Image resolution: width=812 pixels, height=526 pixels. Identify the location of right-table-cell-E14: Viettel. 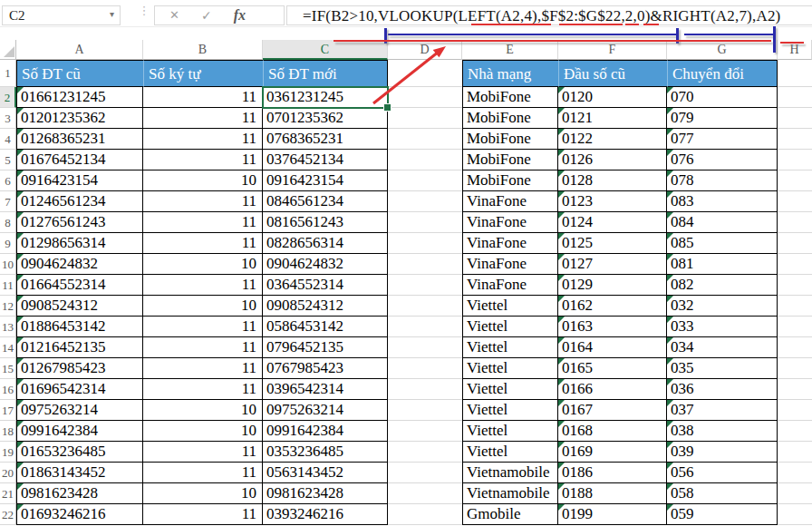
(510, 348).